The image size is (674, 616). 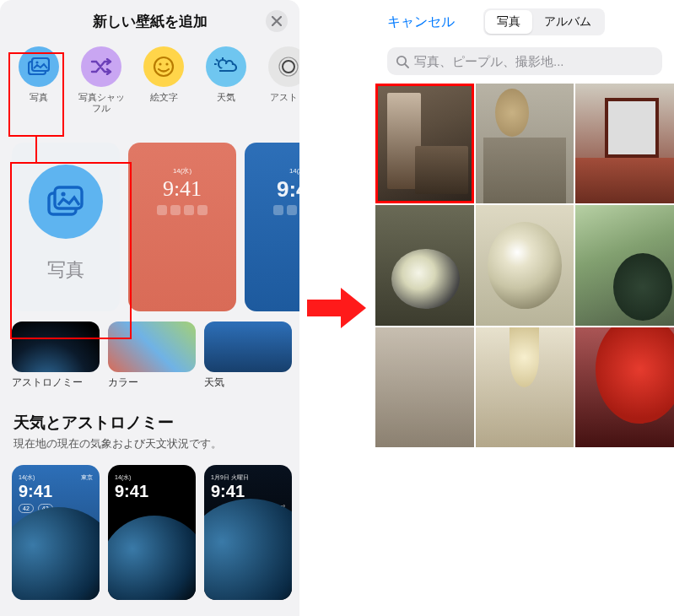 What do you see at coordinates (164, 80) in the screenshot?
I see `category-emoji: 絵文字` at bounding box center [164, 80].